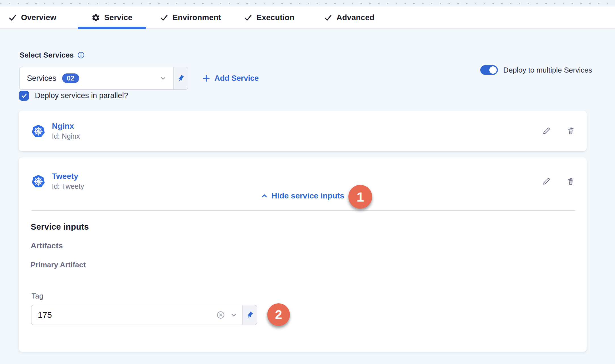 This screenshot has height=364, width=615. What do you see at coordinates (230, 78) in the screenshot?
I see `add-service-button: Add Service` at bounding box center [230, 78].